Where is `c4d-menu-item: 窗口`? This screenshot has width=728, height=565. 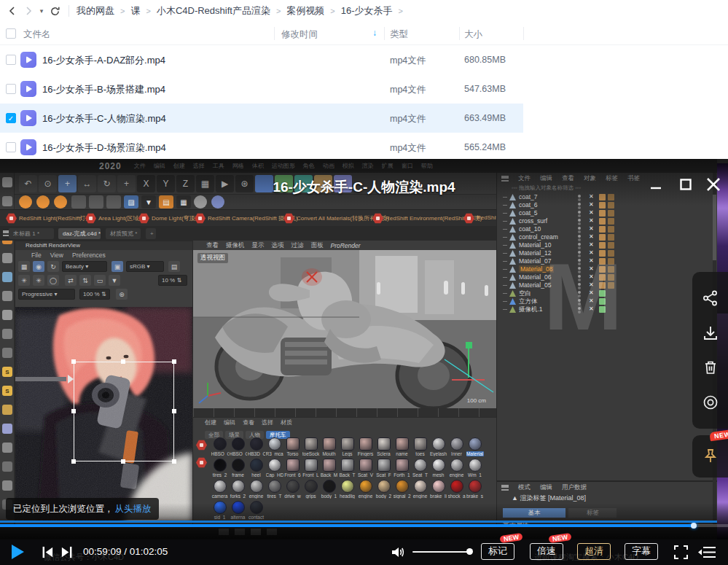 c4d-menu-item: 窗口 is located at coordinates (407, 166).